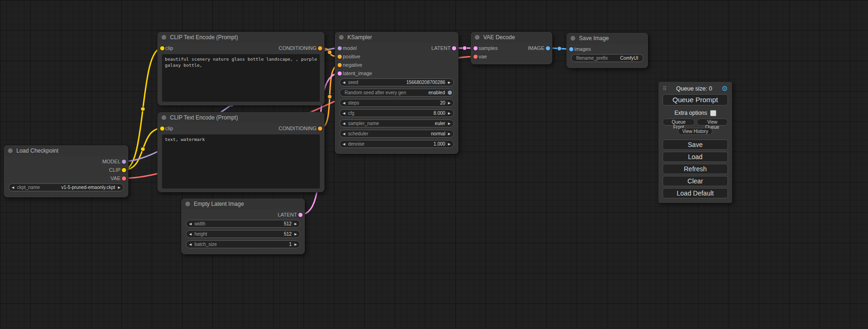 This screenshot has width=868, height=329. What do you see at coordinates (397, 65) in the screenshot?
I see `slot-row: negative` at bounding box center [397, 65].